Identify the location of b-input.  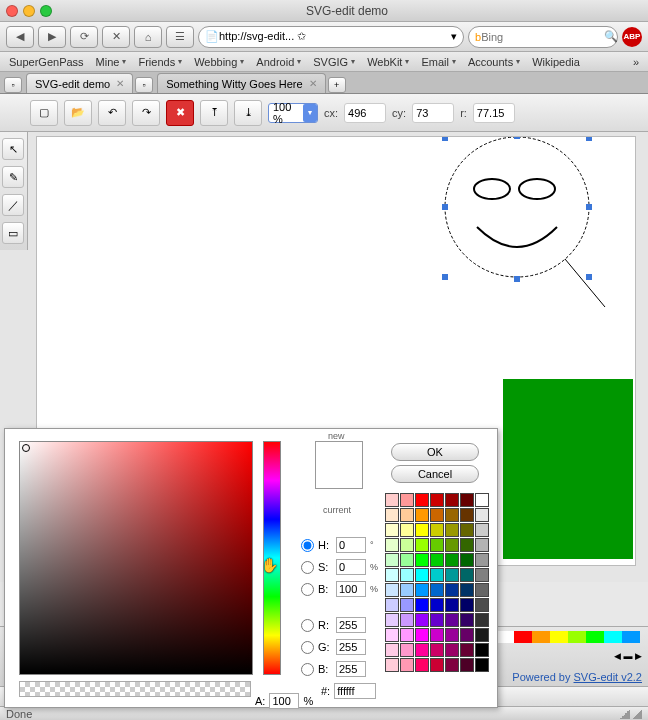
(351, 589).